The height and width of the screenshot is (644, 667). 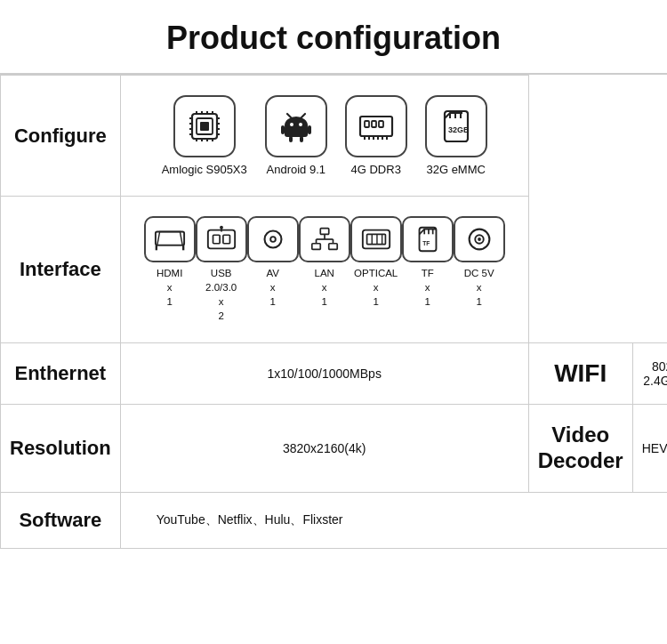 What do you see at coordinates (170, 262) in the screenshot?
I see `hdmi-item: HDMI x 1` at bounding box center [170, 262].